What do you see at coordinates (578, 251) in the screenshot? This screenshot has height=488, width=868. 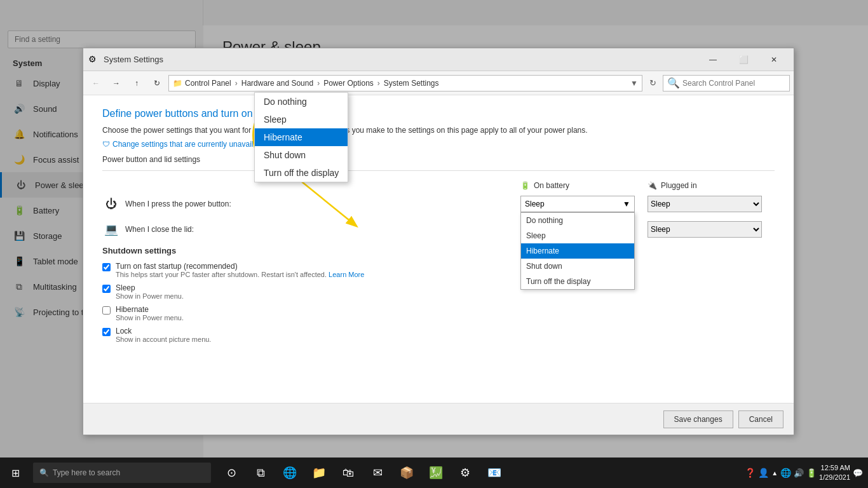 I see `dropdown-item-hibernate: Hibernate` at bounding box center [578, 251].